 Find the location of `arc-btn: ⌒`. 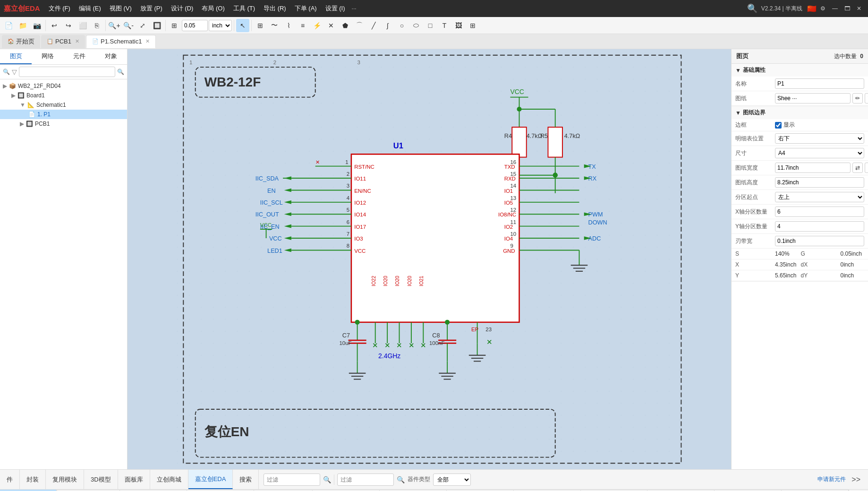

arc-btn: ⌒ is located at coordinates (359, 26).